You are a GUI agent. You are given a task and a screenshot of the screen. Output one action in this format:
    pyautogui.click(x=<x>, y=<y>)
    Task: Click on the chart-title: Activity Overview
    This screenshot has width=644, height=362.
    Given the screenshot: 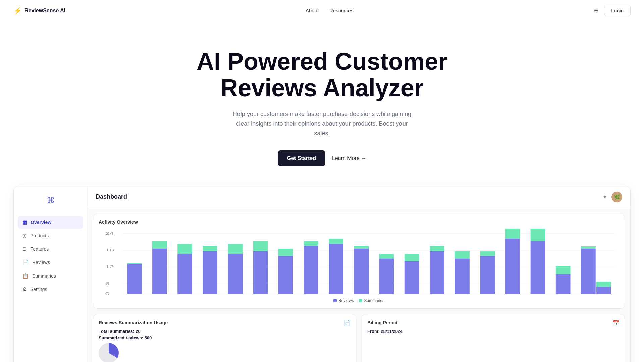 What is the action you would take?
    pyautogui.click(x=359, y=222)
    